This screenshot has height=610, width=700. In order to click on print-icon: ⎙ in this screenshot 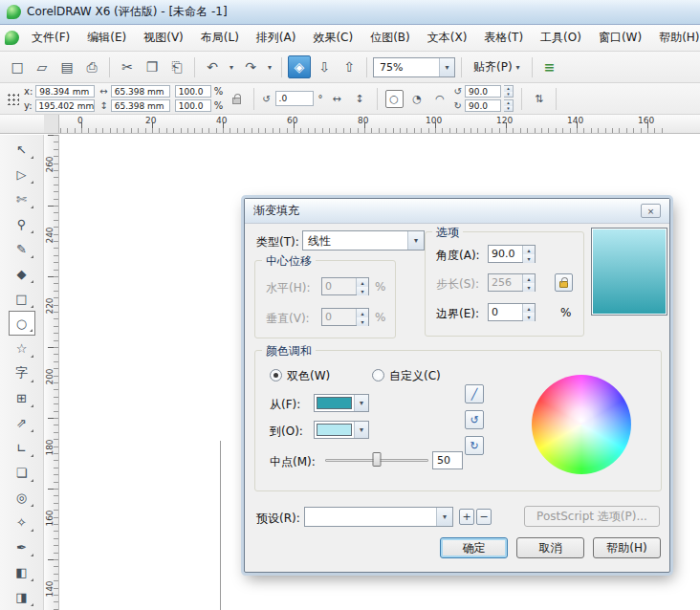, I will do `click(92, 67)`.